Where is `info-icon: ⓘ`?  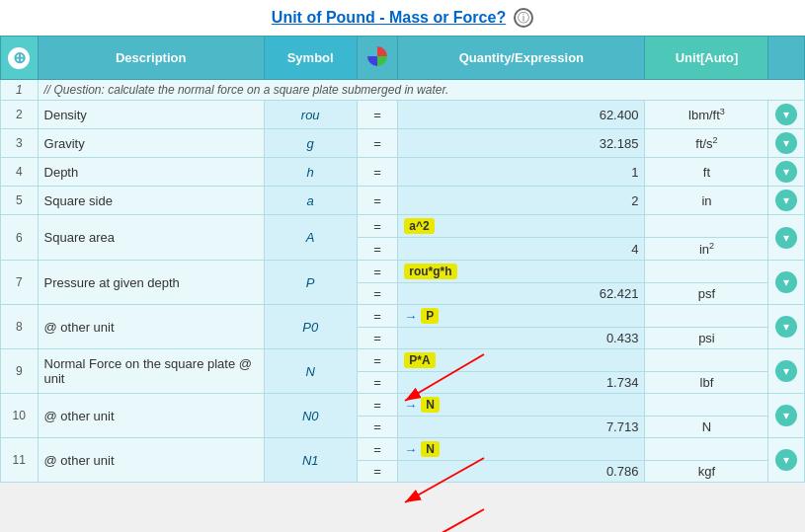
info-icon: ⓘ is located at coordinates (523, 18).